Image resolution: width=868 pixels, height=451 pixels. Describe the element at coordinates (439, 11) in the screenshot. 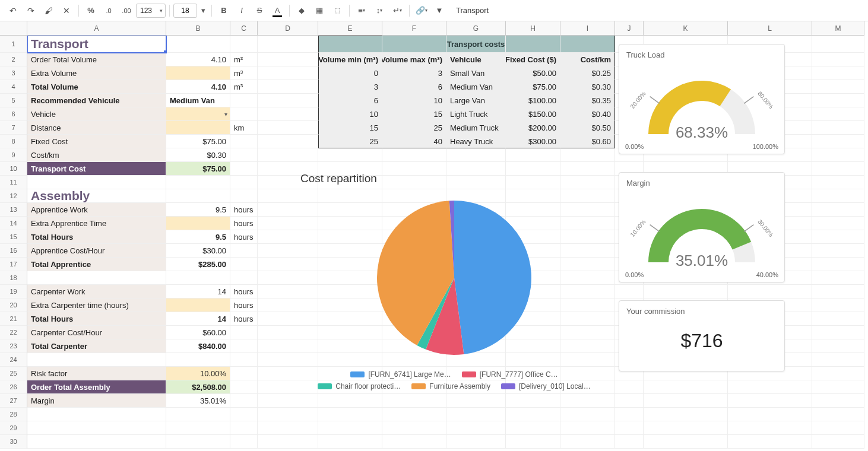

I see `filter-button: ▼` at that location.